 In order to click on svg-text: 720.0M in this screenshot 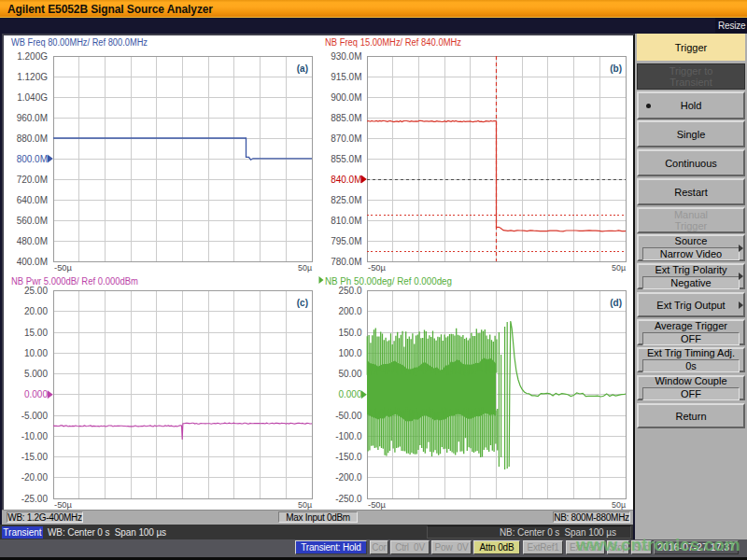, I will do `click(32, 179)`.